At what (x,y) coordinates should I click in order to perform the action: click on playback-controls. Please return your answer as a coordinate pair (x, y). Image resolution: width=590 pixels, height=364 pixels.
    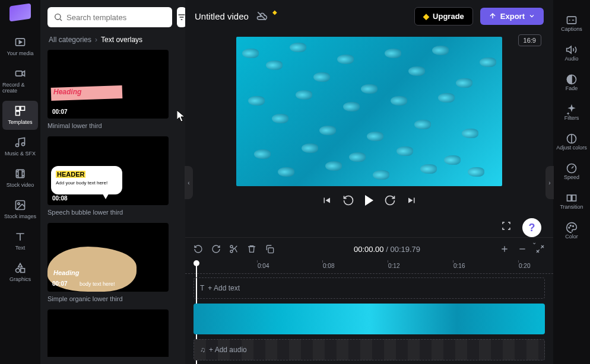
    Looking at the image, I should click on (369, 200).